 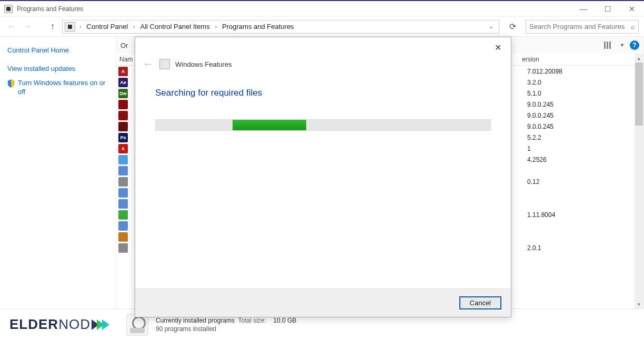 I want to click on program-version: 7.012.20098, so click(x=579, y=71).